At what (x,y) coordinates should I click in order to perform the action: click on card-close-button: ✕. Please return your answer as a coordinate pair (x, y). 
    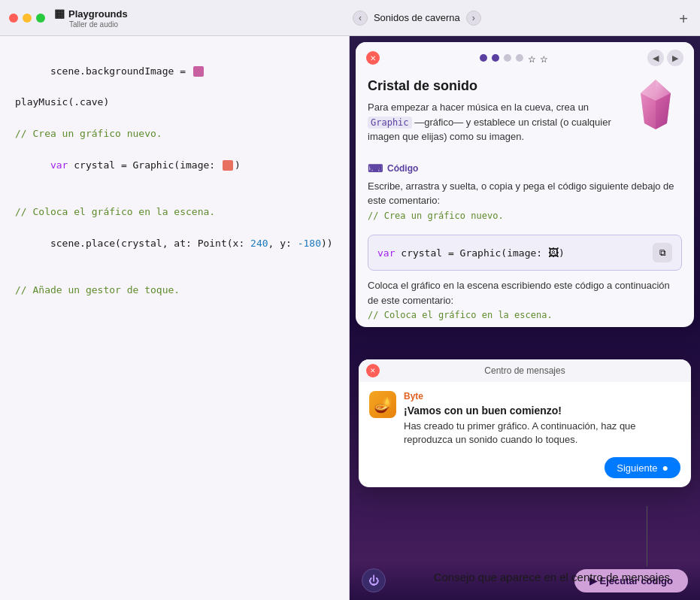
    Looking at the image, I should click on (373, 58).